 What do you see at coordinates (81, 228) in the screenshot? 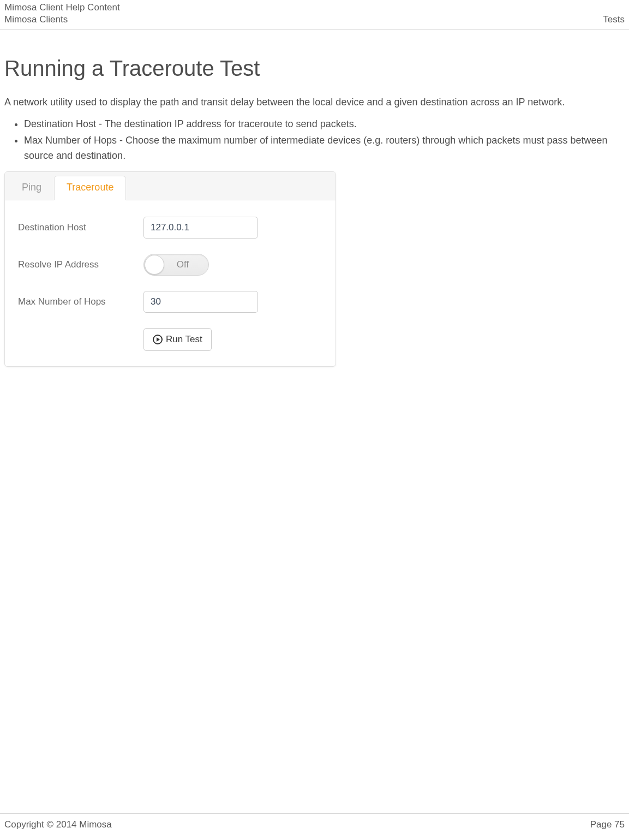
I see `label-destination-host: Destination Host` at bounding box center [81, 228].